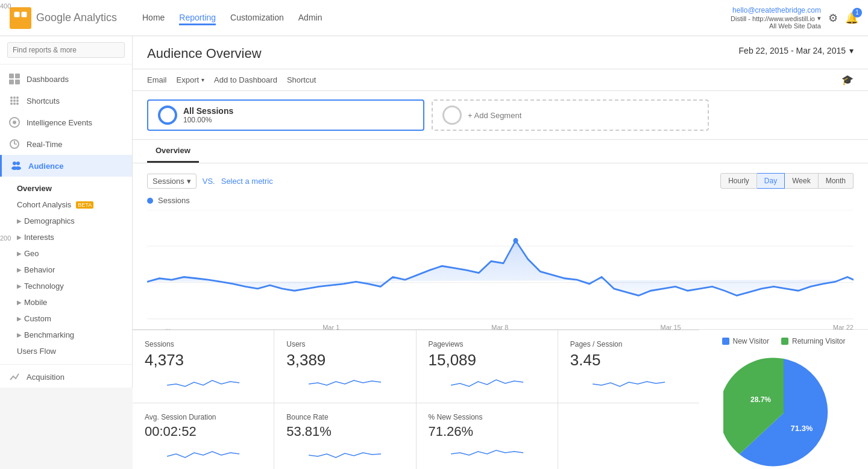  What do you see at coordinates (66, 188) in the screenshot?
I see `sidebar-sub-overview: Overview` at bounding box center [66, 188].